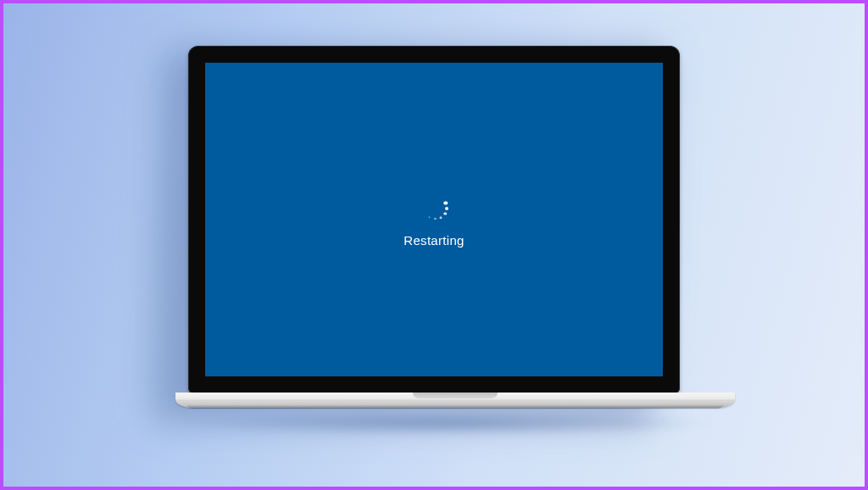 The image size is (868, 490). I want to click on status-text: Restarting, so click(434, 241).